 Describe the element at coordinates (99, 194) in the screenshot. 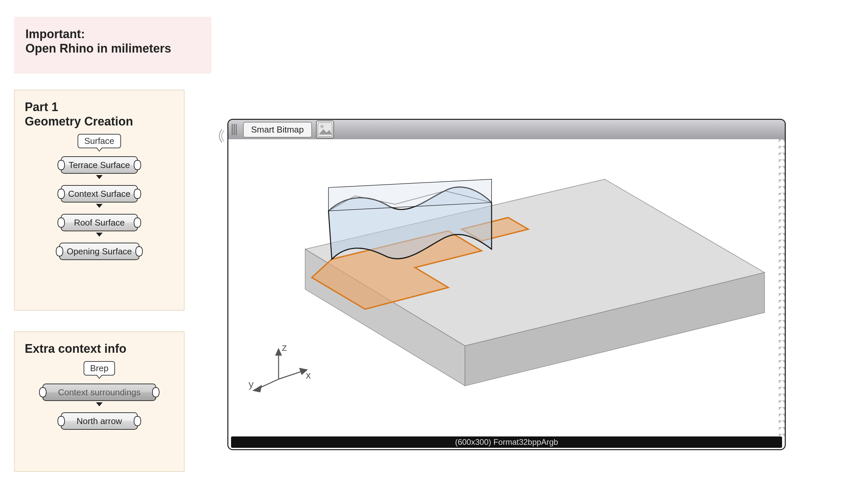

I see `node-label: Context Surface` at that location.